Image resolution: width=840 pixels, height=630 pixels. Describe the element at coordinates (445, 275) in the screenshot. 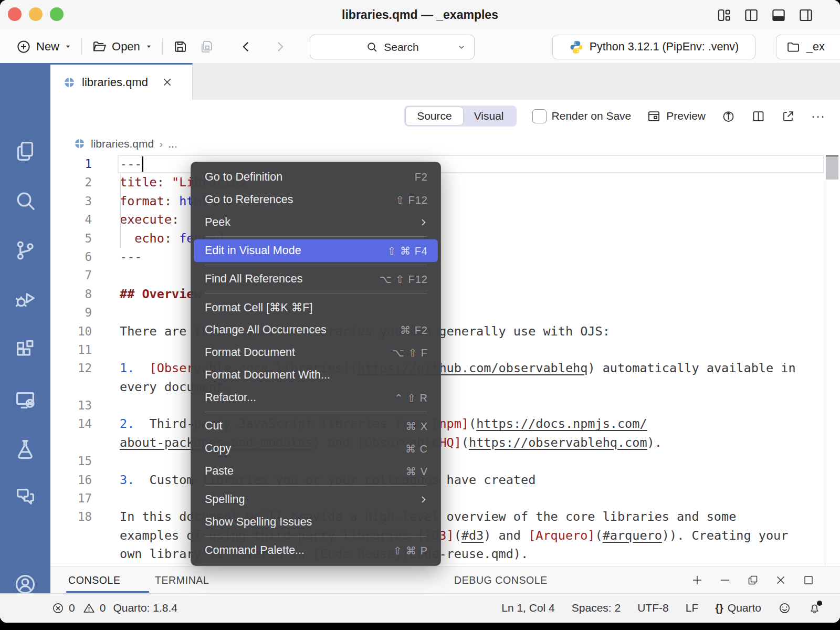

I see `code-line: 7` at that location.